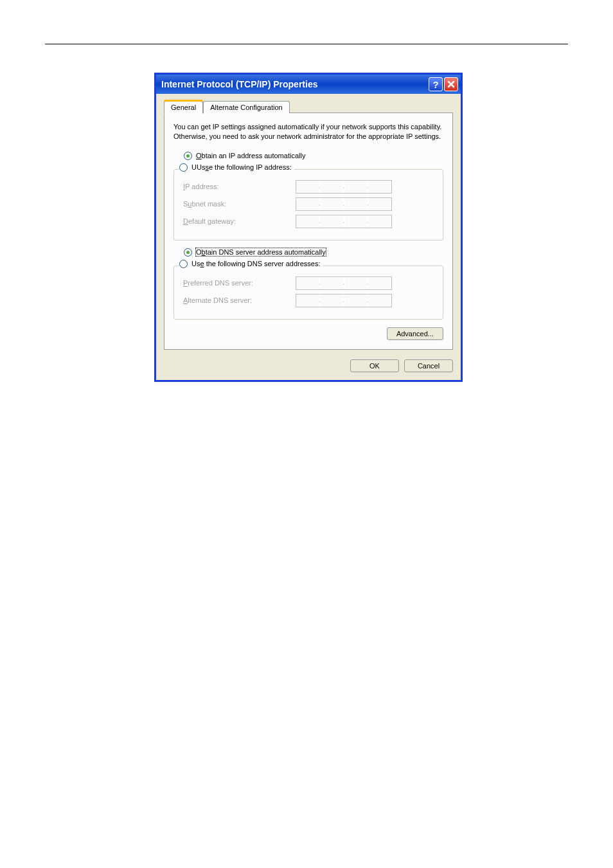 The height and width of the screenshot is (868, 613). Describe the element at coordinates (308, 84) in the screenshot. I see `titlebar: Internet Protocol (TCP/IP) Properties ?` at that location.